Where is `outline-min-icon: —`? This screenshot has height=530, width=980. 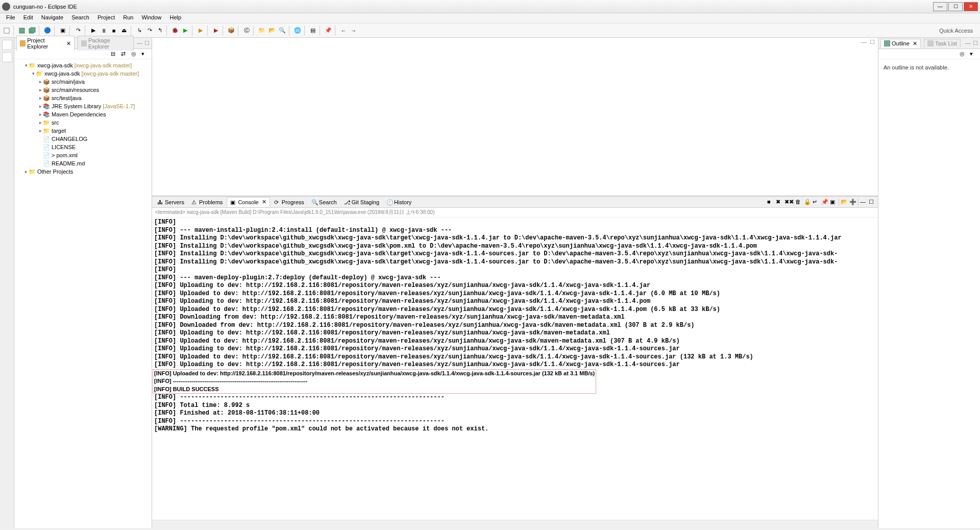 outline-min-icon: — is located at coordinates (968, 43).